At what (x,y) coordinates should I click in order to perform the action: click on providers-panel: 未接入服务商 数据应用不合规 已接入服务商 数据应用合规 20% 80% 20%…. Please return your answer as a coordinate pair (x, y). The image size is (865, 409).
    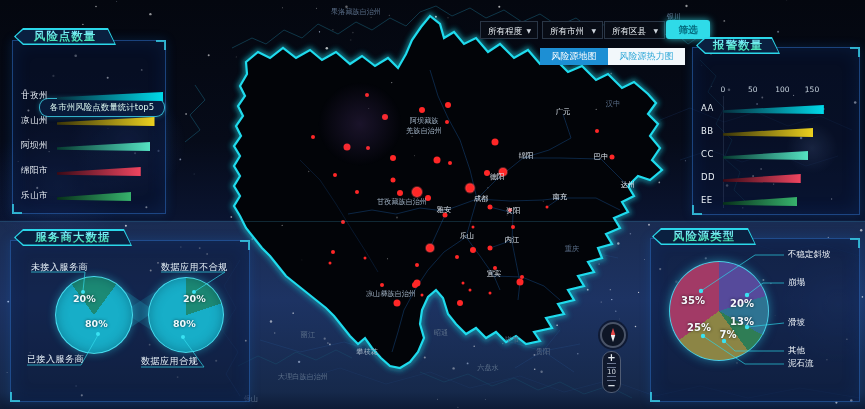
    Looking at the image, I should click on (130, 321).